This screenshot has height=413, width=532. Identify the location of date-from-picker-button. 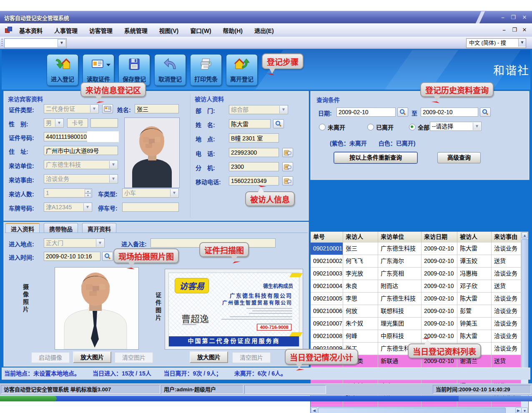
(403, 112).